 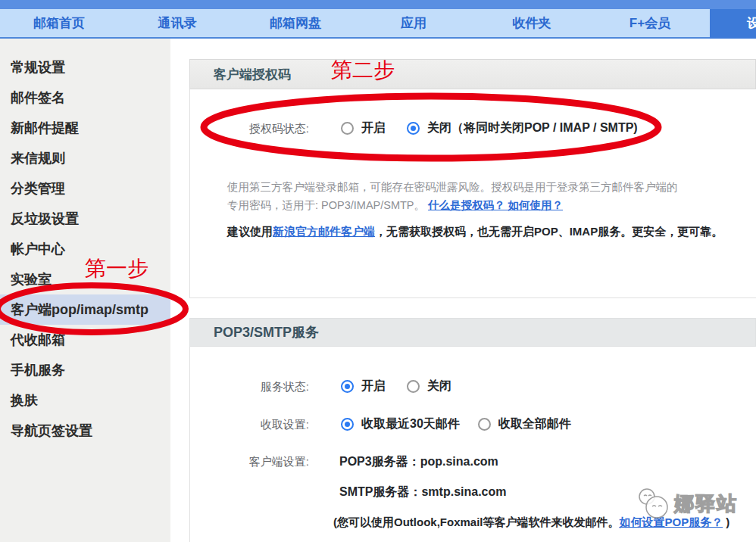 What do you see at coordinates (476, 522) in the screenshot?
I see `client-note-prefix: (您可以使用Outlook,Foxmail等客户端软件来收发邮件。` at bounding box center [476, 522].